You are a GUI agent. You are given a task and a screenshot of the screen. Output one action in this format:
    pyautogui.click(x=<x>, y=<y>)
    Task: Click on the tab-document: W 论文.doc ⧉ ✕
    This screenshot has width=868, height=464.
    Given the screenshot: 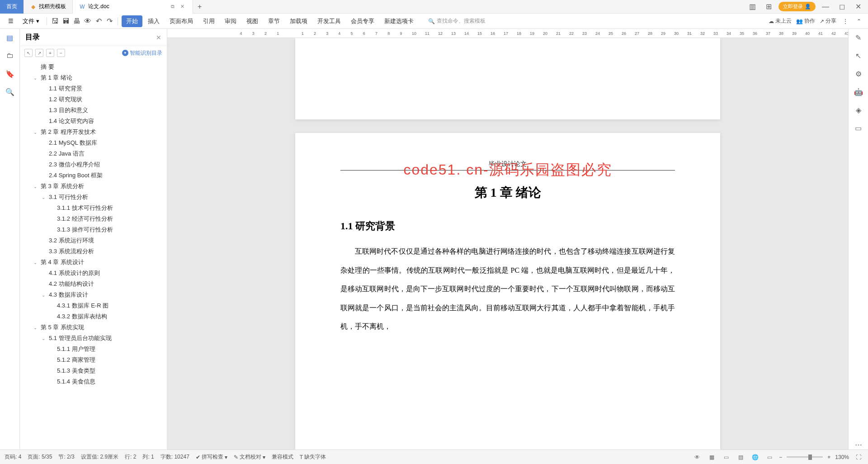 What is the action you would take?
    pyautogui.click(x=133, y=7)
    